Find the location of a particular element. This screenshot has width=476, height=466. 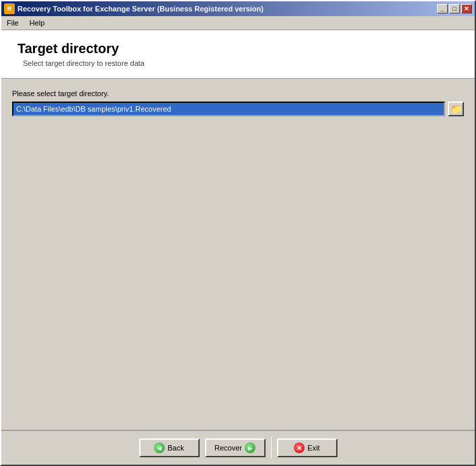

page-subtitle: Select target directory to restore data is located at coordinates (241, 63).